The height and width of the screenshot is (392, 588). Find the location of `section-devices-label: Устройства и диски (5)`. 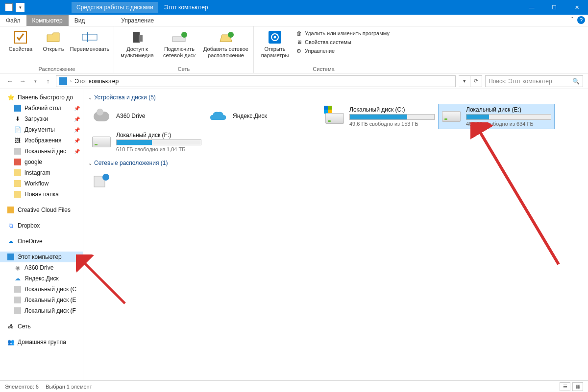

section-devices-label: Устройства и диски (5) is located at coordinates (125, 97).